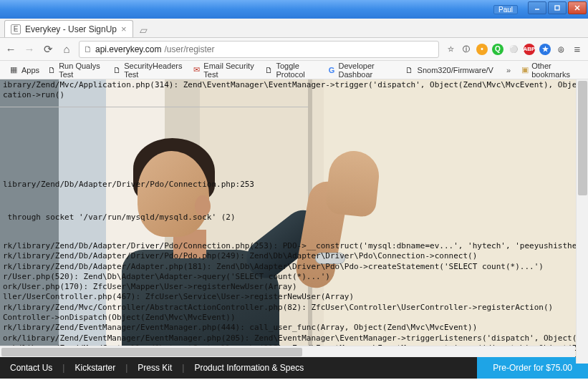 The image size is (588, 385). What do you see at coordinates (550, 70) in the screenshot?
I see `other-bookmarks-button: ▣Other bookmarks` at bounding box center [550, 70].